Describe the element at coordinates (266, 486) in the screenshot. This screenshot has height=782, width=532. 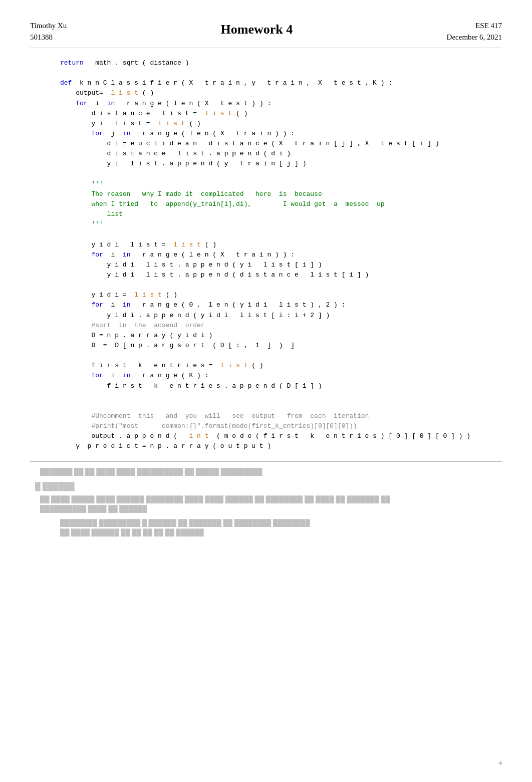
I see `blurred-heading: █ ██████` at that location.